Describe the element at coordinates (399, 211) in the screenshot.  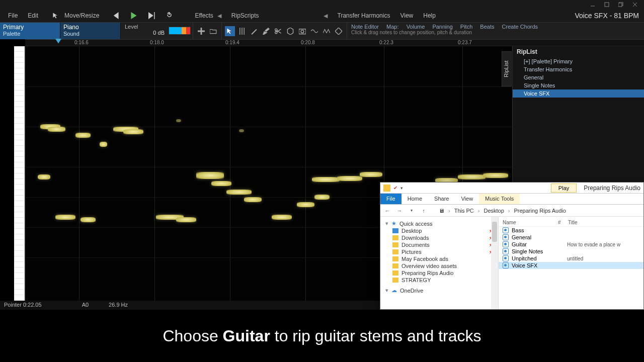
I see `nav-forward-button: →` at that location.